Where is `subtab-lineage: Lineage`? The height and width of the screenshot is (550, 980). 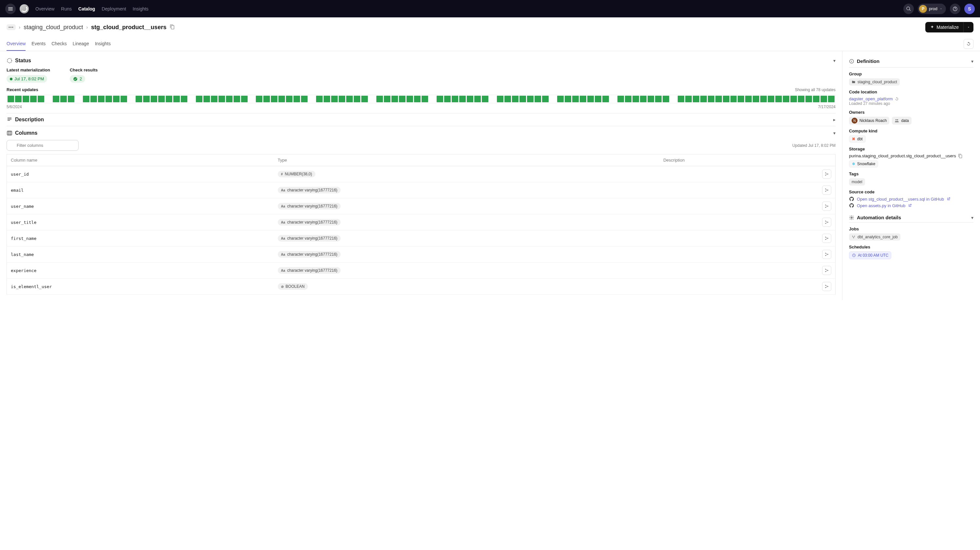 subtab-lineage: Lineage is located at coordinates (81, 44).